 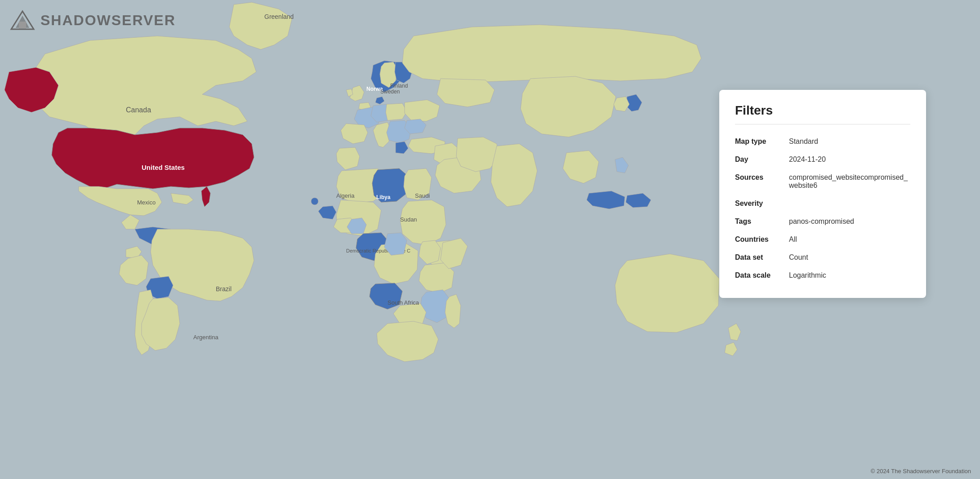 What do you see at coordinates (345, 196) in the screenshot?
I see `svg-text: Algeria` at bounding box center [345, 196].